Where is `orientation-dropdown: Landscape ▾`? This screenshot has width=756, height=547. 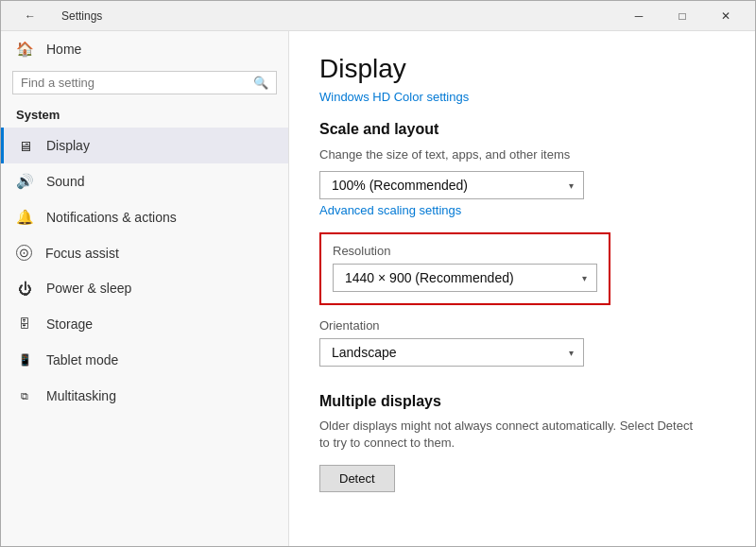 orientation-dropdown: Landscape ▾ is located at coordinates (452, 352).